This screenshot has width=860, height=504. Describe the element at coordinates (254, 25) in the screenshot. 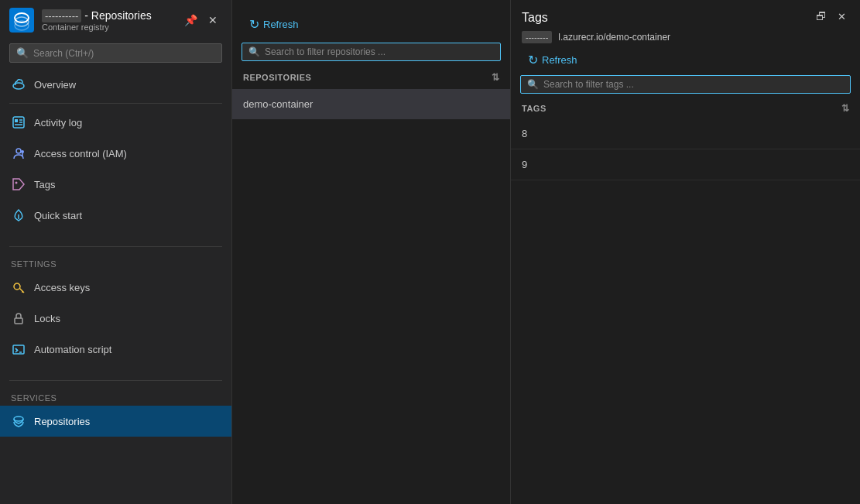

I see `refresh-icon: ↻` at that location.